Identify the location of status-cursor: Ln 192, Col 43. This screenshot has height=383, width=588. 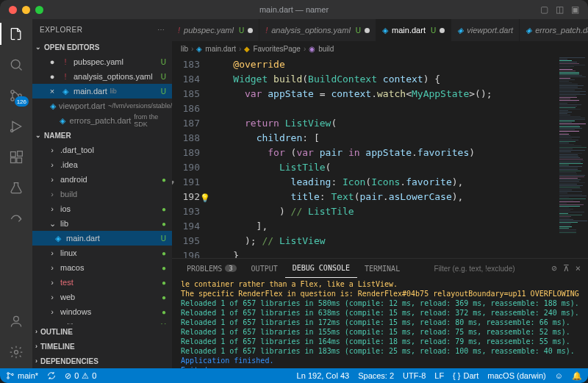
(323, 376).